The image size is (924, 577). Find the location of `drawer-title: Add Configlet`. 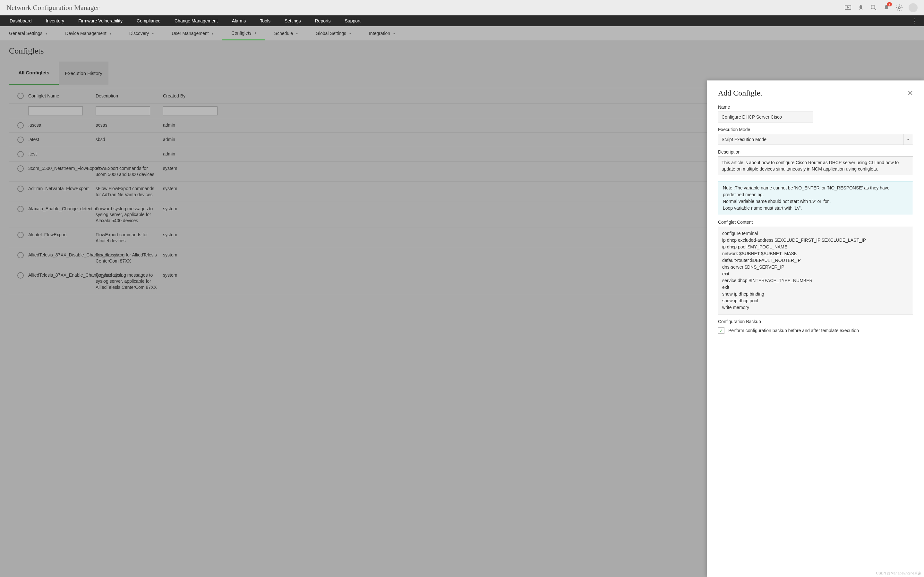

drawer-title: Add Configlet is located at coordinates (740, 93).